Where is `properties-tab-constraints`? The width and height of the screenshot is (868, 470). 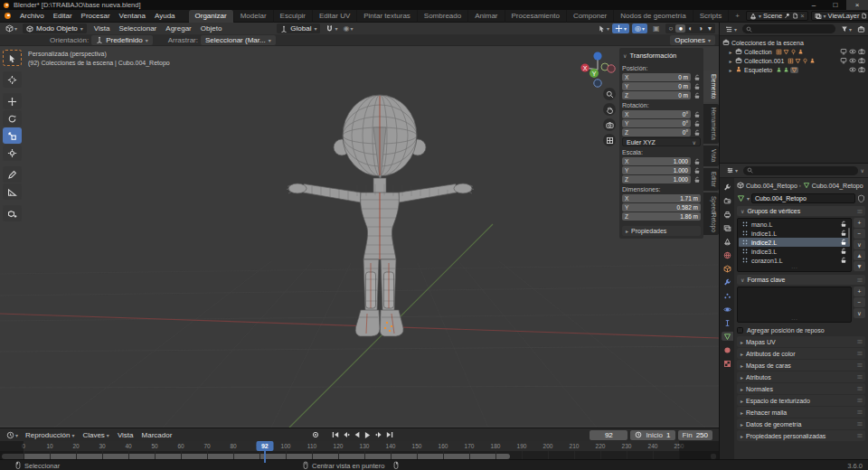 properties-tab-constraints is located at coordinates (727, 323).